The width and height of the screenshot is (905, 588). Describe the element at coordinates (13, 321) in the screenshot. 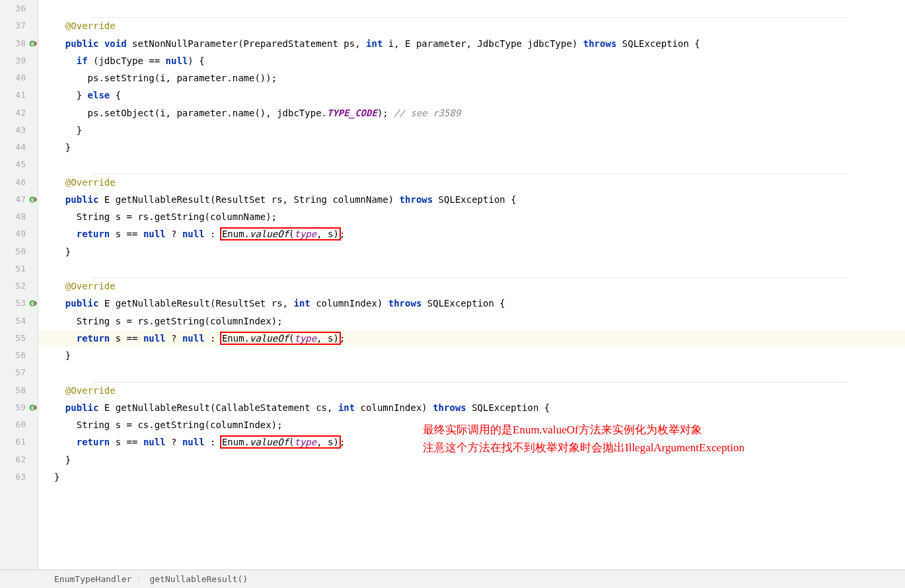

I see `line-number: 54` at that location.